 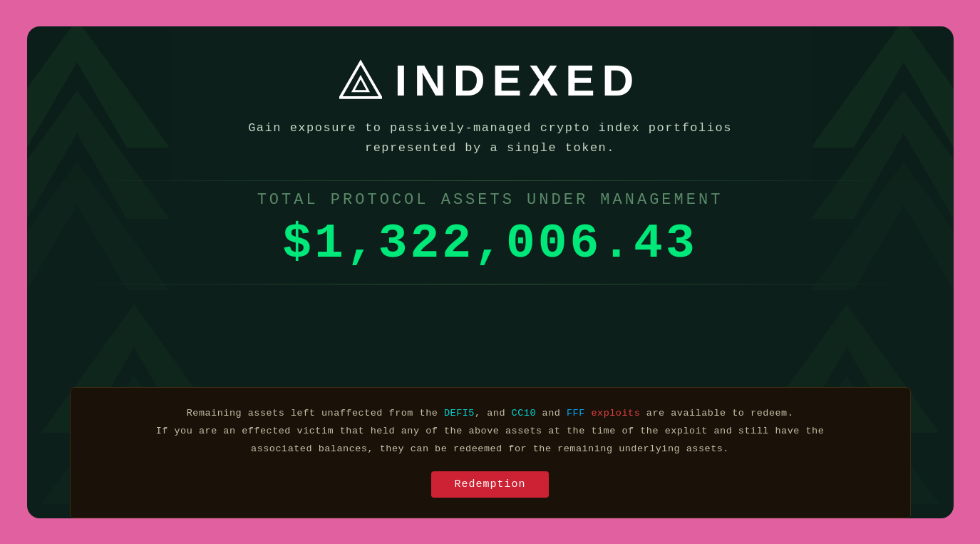 I want to click on notice-line1-start: Remaining assets left unaffected from th…, so click(x=315, y=414).